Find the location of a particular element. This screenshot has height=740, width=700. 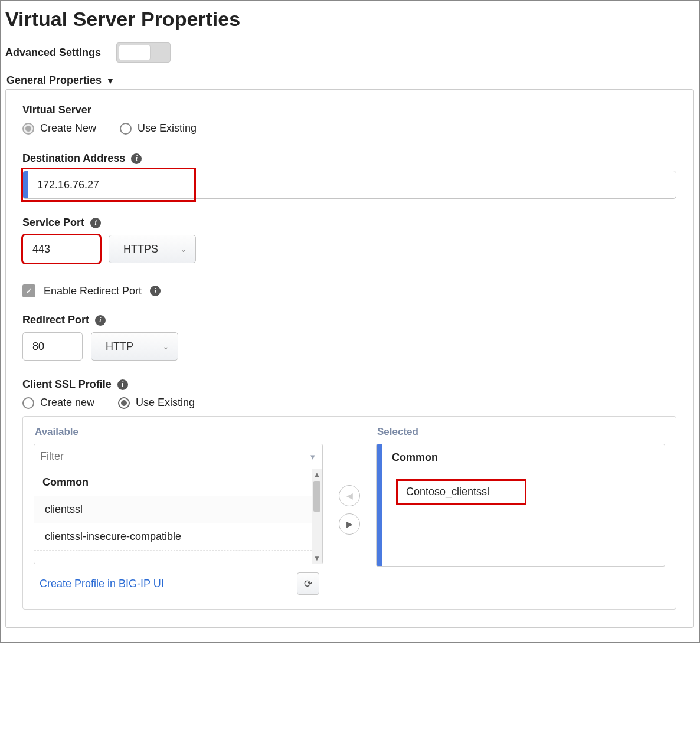

scroll-up-icon: ▲ is located at coordinates (317, 474).